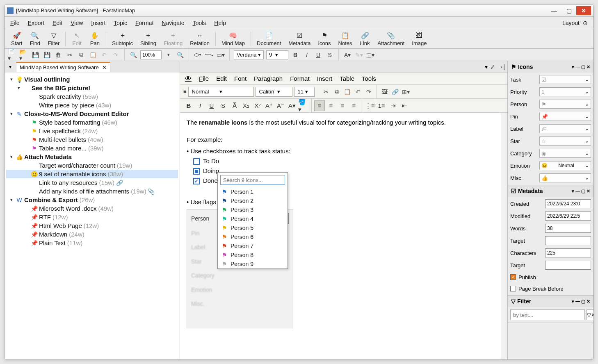  Describe the element at coordinates (63, 67) in the screenshot. I see `document-tab: MindMap Based Writing Software ✕` at that location.